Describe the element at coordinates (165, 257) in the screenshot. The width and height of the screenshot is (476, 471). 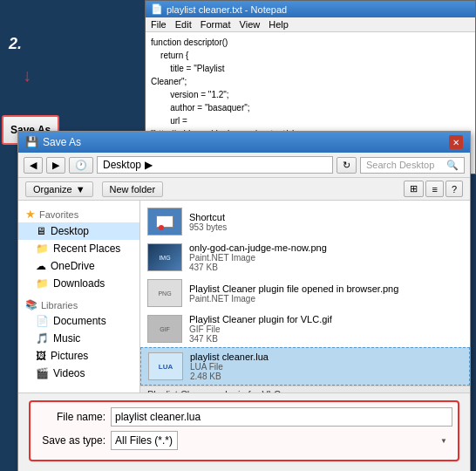
I see `png1-thumb: IMG` at that location.